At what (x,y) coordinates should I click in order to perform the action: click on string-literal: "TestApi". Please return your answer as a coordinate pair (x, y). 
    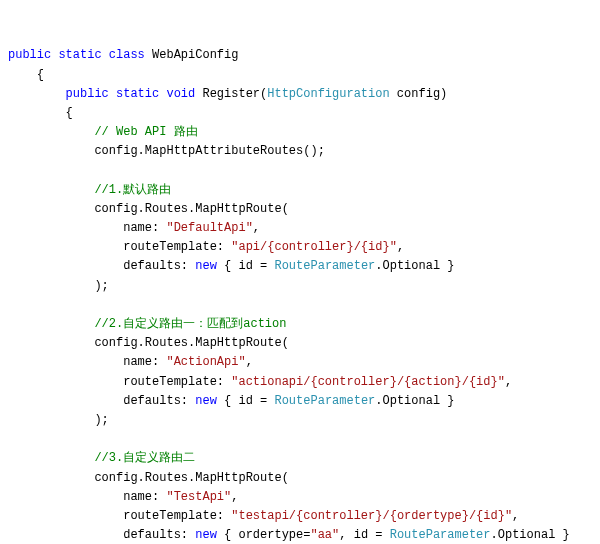
    Looking at the image, I should click on (198, 497).